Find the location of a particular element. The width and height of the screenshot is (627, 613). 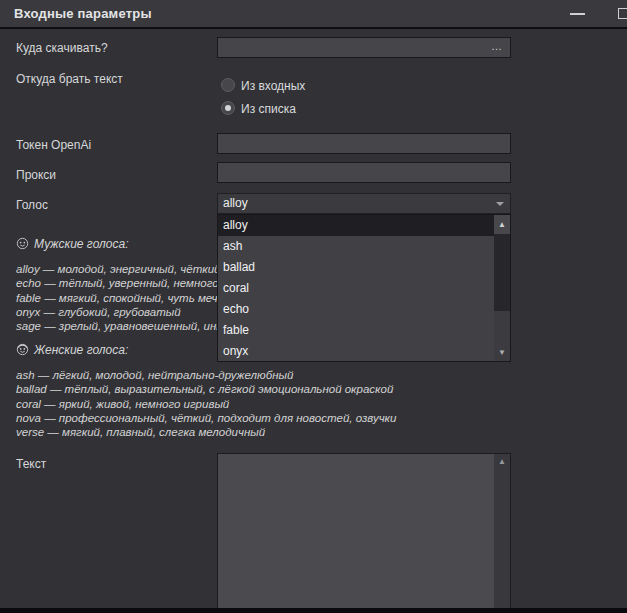

man-face-emoji-icon is located at coordinates (22, 244).